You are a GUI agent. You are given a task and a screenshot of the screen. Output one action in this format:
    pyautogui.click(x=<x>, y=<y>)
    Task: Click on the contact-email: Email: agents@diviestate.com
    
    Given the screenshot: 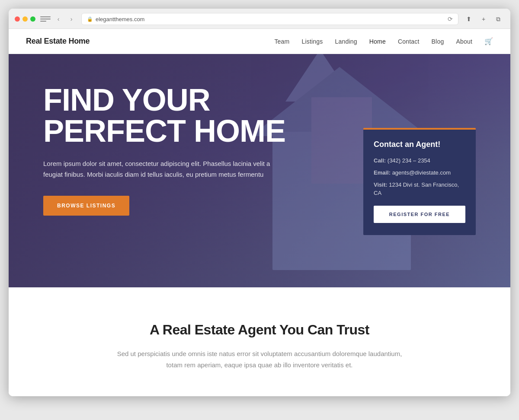 What is the action you would take?
    pyautogui.click(x=420, y=173)
    